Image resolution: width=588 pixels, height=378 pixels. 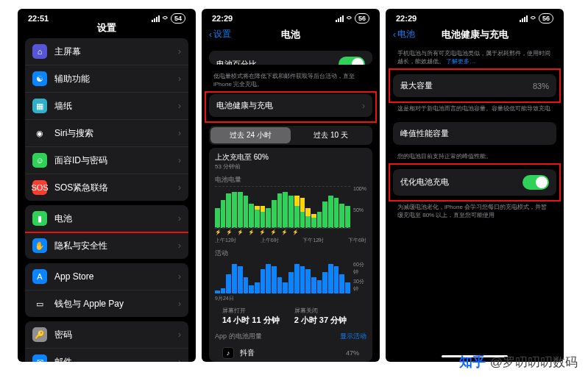 I want to click on settings-row-privacy: ✋隐私与安全性›, so click(x=107, y=246).